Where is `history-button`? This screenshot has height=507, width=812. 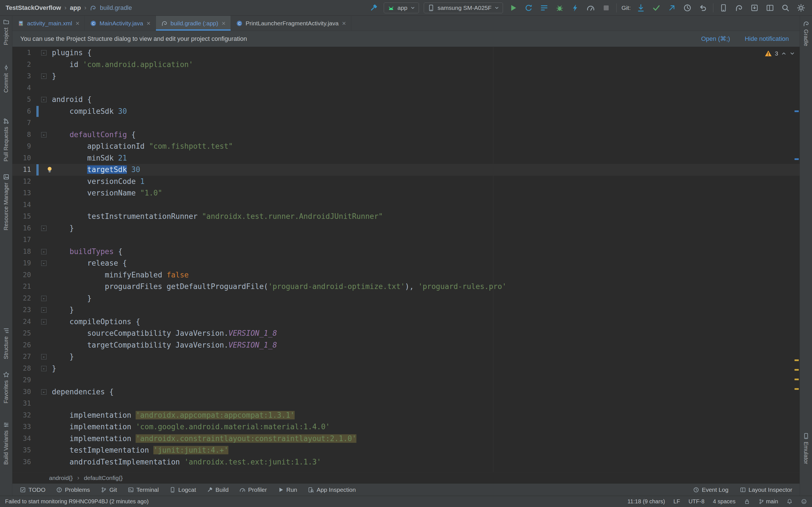 history-button is located at coordinates (688, 8).